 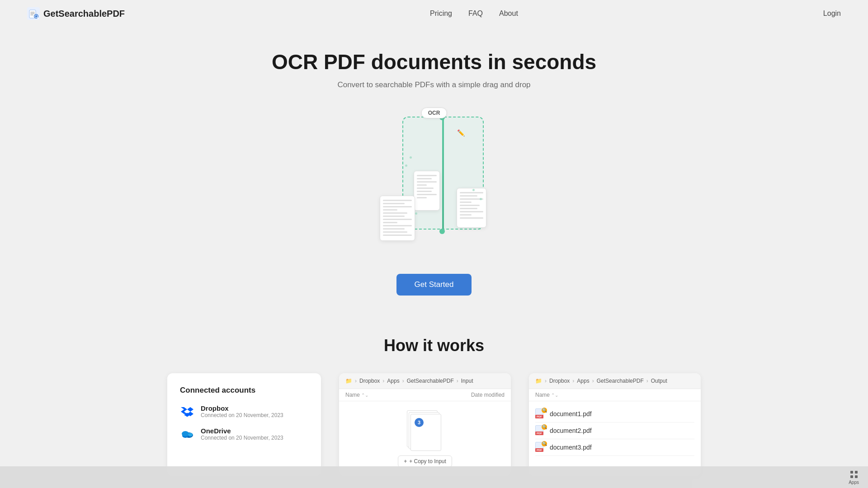 What do you see at coordinates (425, 439) in the screenshot?
I see `file-preview-area: 3 + + Copy to Input` at bounding box center [425, 439].